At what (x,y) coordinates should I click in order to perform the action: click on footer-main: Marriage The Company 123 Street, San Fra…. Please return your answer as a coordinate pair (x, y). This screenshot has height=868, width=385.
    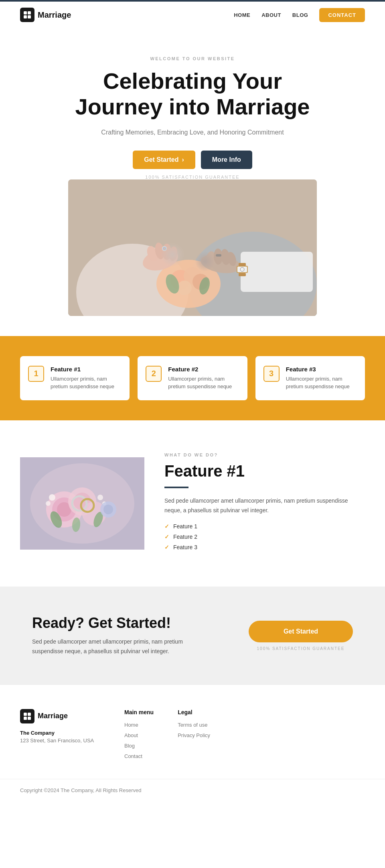
    Looking at the image, I should click on (192, 731).